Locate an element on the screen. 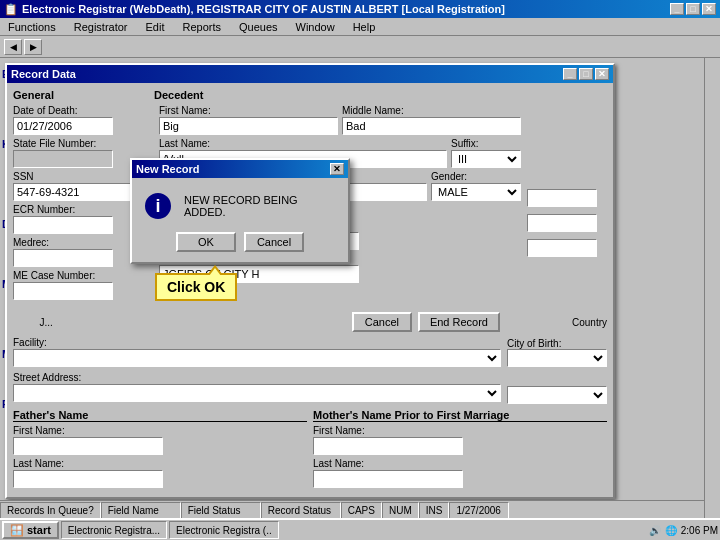 The image size is (720, 540). facility-label: Facility: is located at coordinates (257, 342).